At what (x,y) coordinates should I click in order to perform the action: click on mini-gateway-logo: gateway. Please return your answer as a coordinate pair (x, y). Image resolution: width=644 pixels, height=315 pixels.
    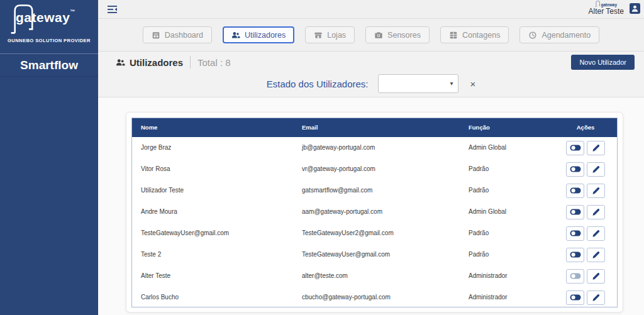
    Looking at the image, I should click on (606, 4).